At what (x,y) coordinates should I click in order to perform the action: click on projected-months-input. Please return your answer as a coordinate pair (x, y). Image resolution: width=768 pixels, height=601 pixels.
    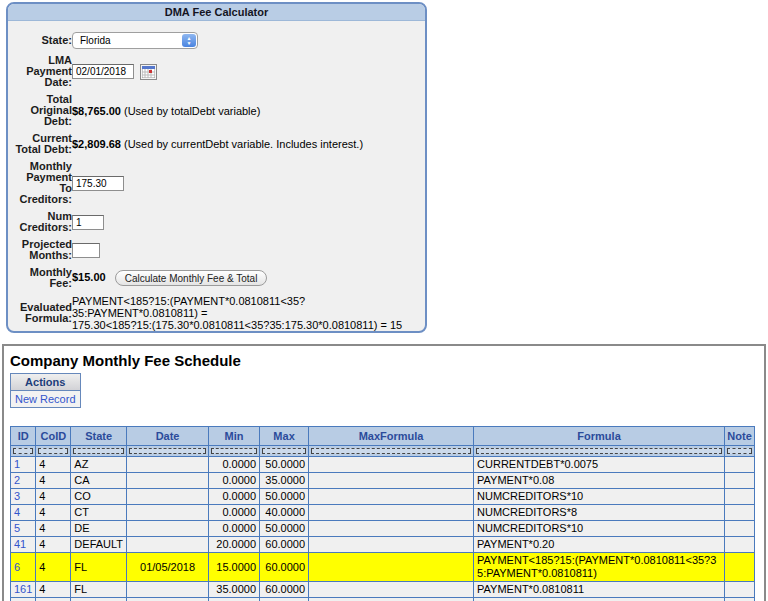
    Looking at the image, I should click on (86, 250).